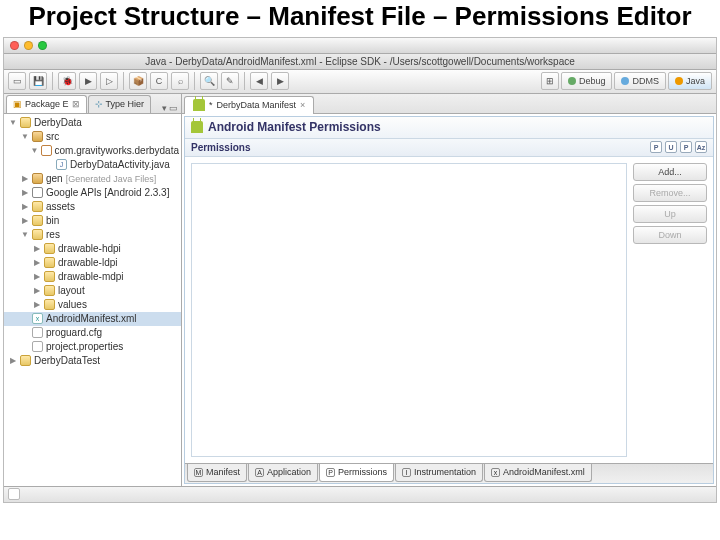  I want to click on new-class-button: C, so click(159, 81).